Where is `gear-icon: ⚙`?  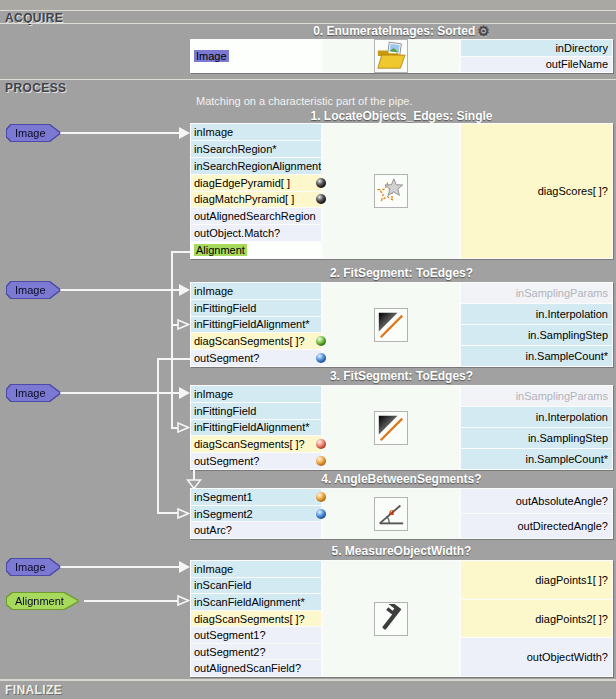 gear-icon: ⚙ is located at coordinates (484, 31).